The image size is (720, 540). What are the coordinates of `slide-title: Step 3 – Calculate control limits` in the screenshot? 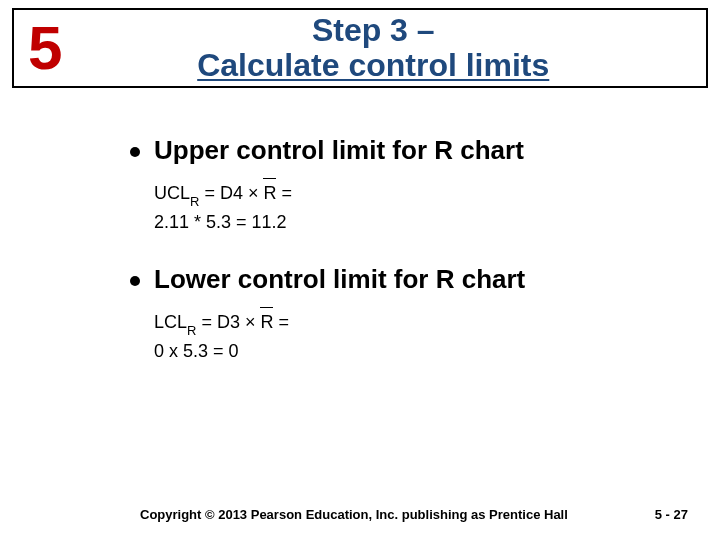 It's located at (393, 48).